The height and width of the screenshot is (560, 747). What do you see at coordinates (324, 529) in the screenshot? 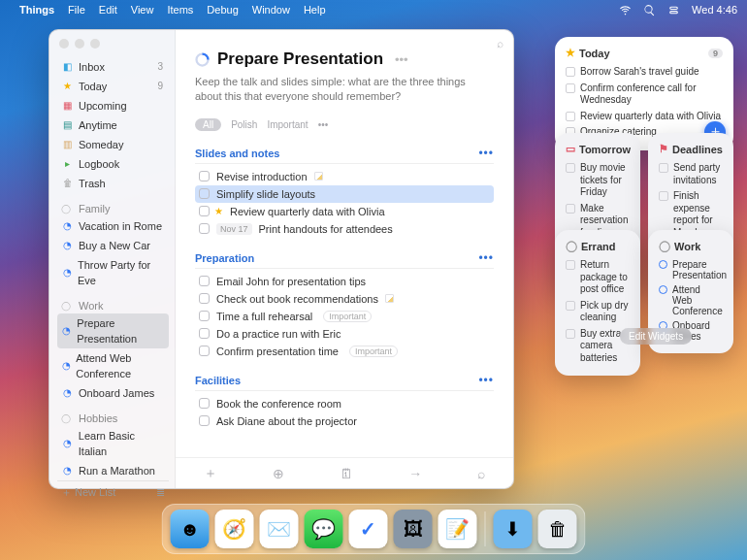
I see `dock-messages: 💬` at bounding box center [324, 529].